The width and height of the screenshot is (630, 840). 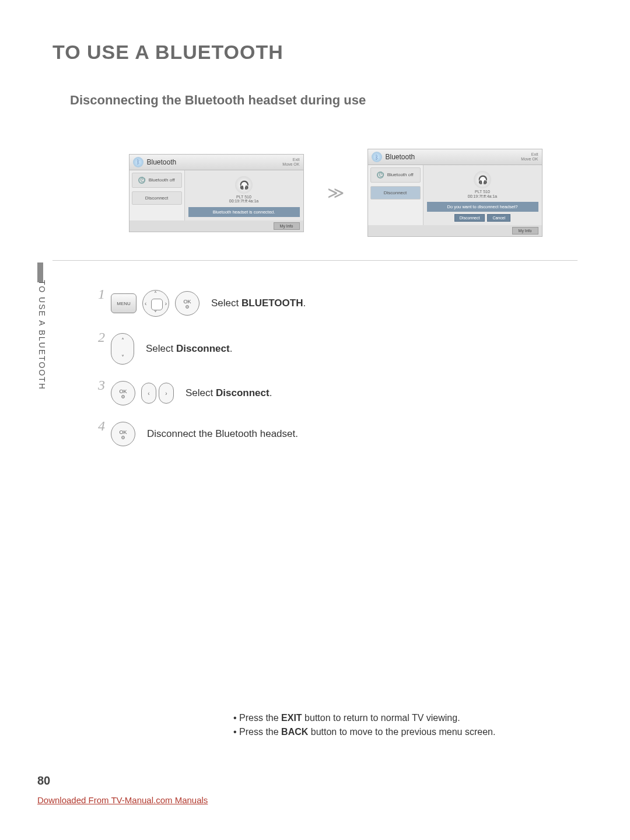 What do you see at coordinates (99, 385) in the screenshot?
I see `step-number: 3` at bounding box center [99, 385].